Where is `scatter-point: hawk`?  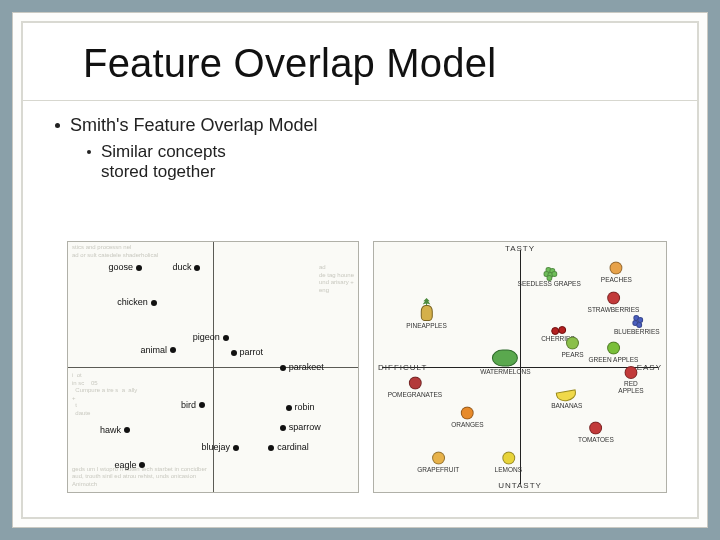 scatter-point: hawk is located at coordinates (116, 430).